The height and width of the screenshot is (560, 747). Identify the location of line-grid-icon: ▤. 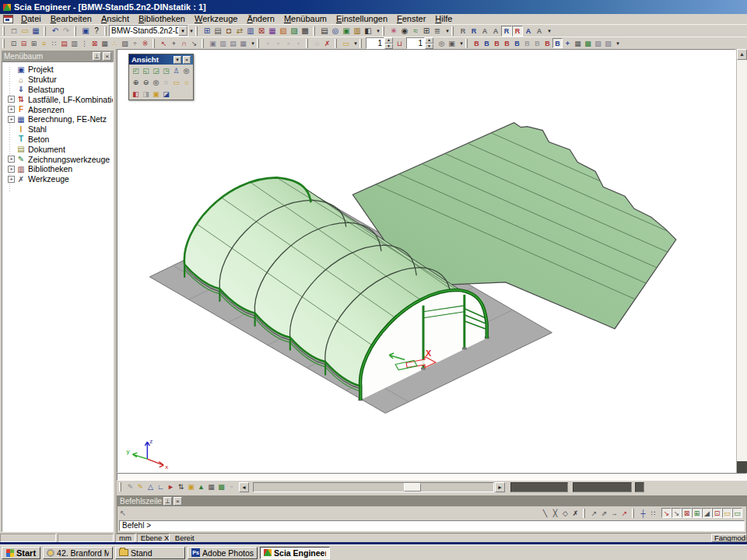
(218, 31).